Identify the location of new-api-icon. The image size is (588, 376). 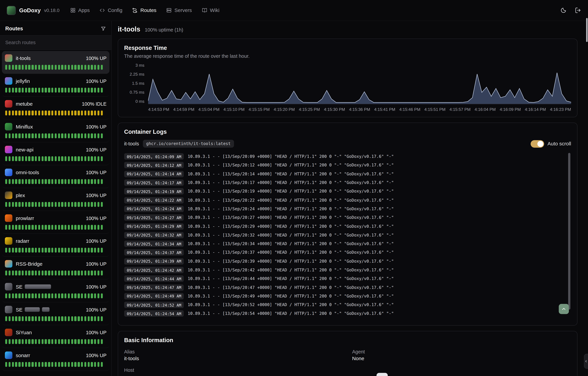
(9, 149).